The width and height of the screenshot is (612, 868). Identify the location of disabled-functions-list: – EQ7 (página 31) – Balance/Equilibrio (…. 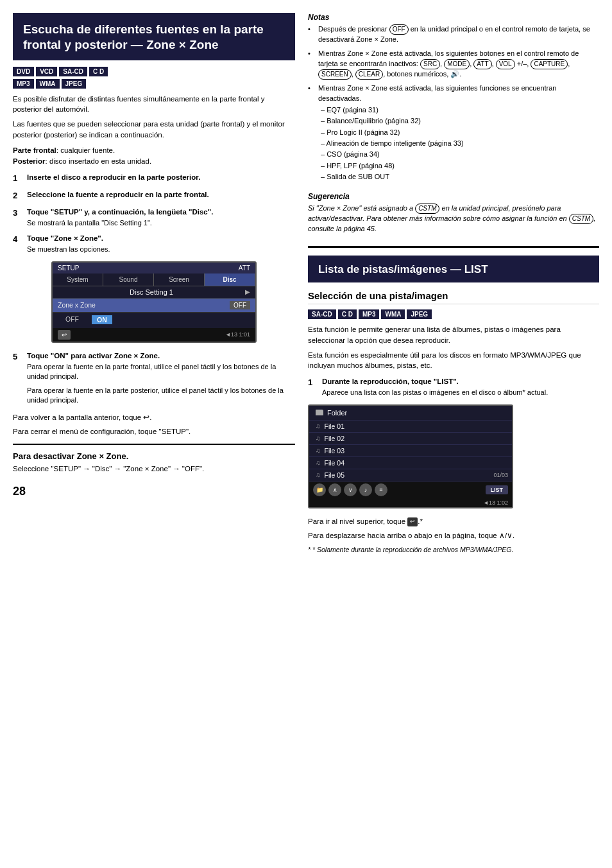
(459, 144).